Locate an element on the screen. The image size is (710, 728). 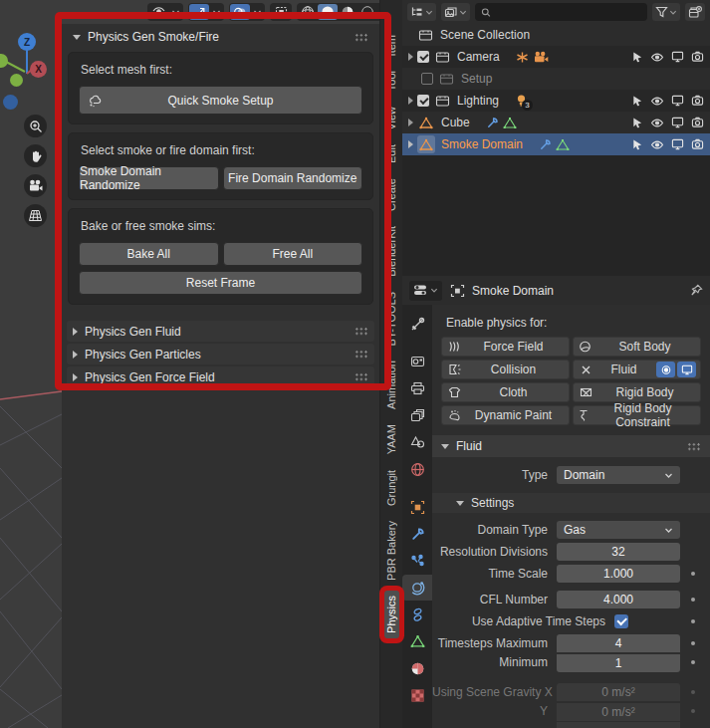
rigid-body-button: Rigid Body is located at coordinates (637, 392).